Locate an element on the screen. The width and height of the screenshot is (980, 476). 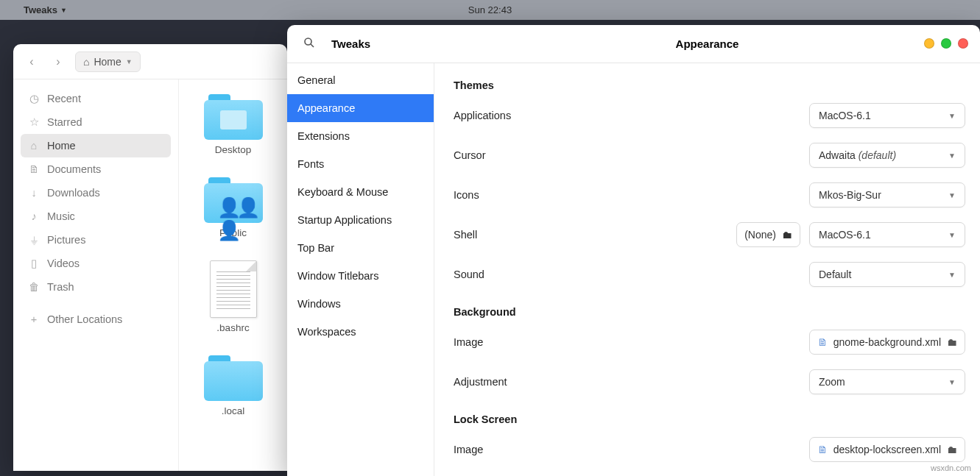
sidebar-item-label: Home is located at coordinates (62, 146).